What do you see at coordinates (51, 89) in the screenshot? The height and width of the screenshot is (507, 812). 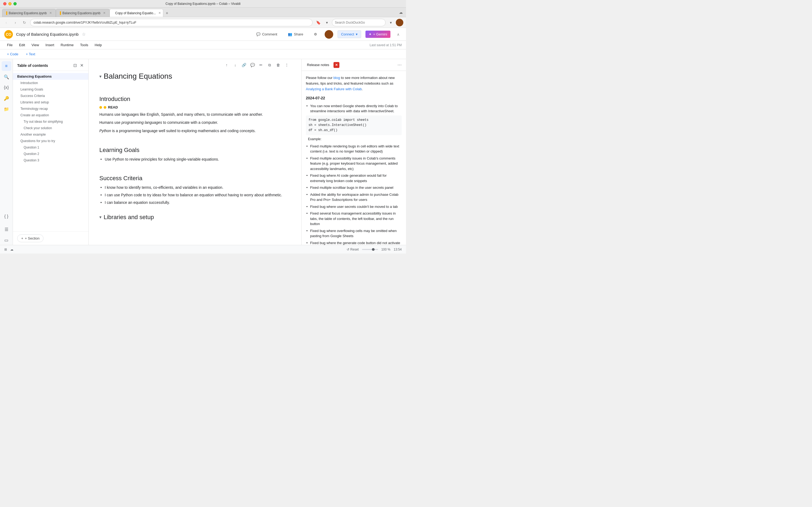 I see `toc-item-learning-goals: Learning Goals` at bounding box center [51, 89].